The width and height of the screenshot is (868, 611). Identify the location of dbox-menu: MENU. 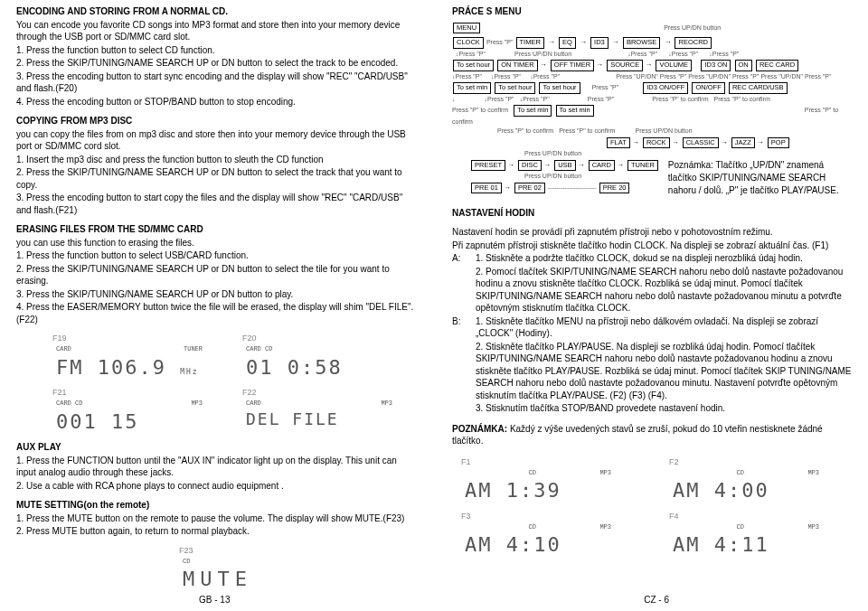
(467, 29).